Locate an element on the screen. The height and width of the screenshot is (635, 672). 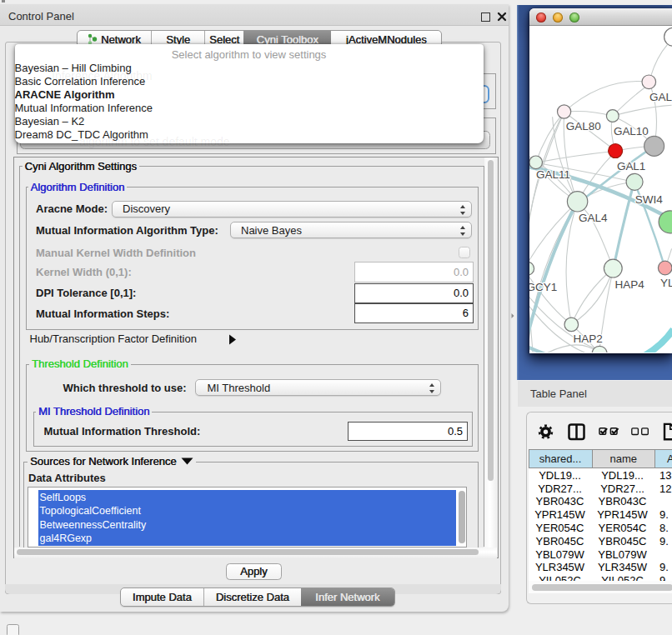
svg-text: SWI4 is located at coordinates (649, 200).